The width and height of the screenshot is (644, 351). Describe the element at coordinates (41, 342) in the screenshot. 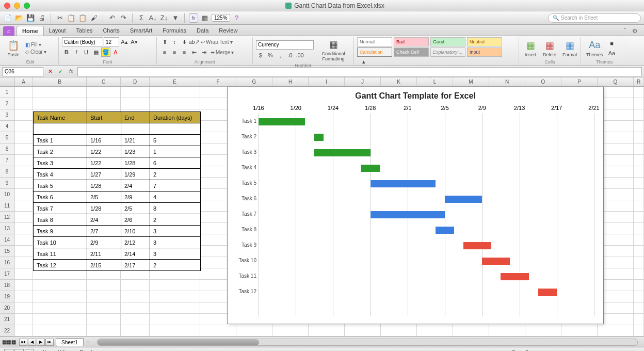

I see `next-sheet-icon: ▶` at that location.